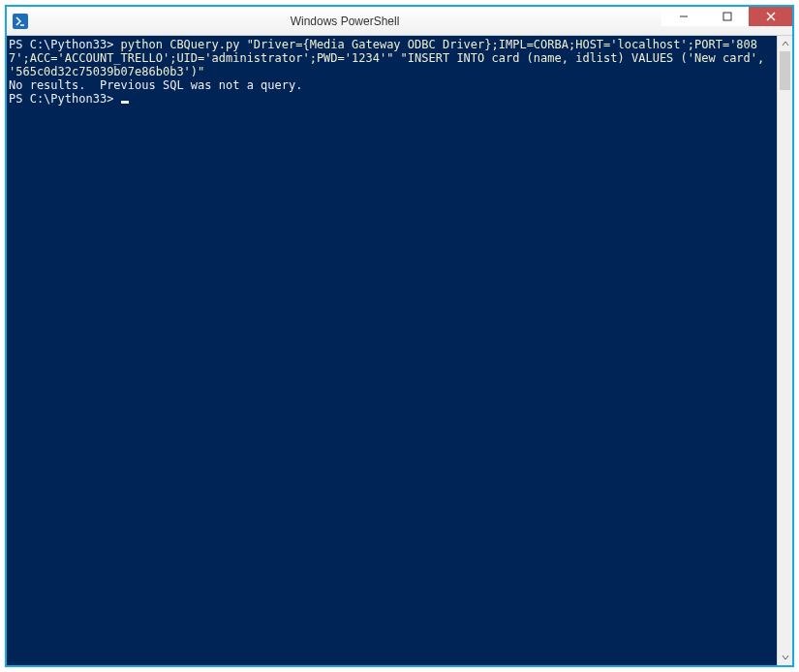 Image resolution: width=799 pixels, height=672 pixels. Describe the element at coordinates (390, 58) in the screenshot. I see `command-text: python CBQuery.py "Driver={Media Gateway…` at that location.